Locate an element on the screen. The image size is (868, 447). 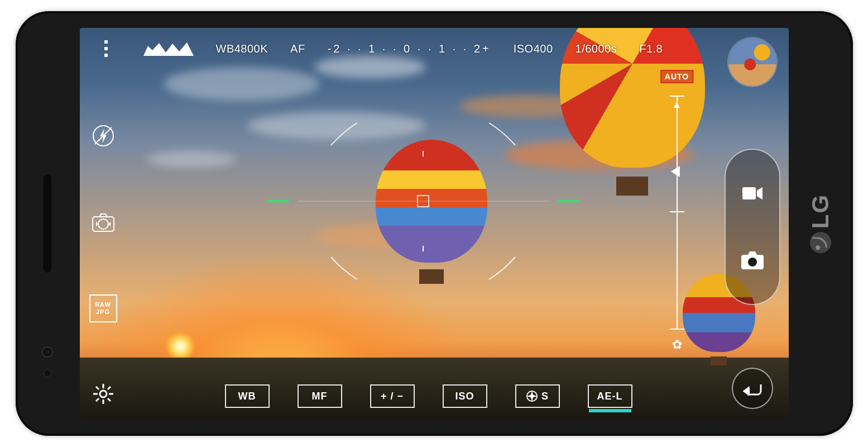
manual-focus-button: MF is located at coordinates (320, 396).